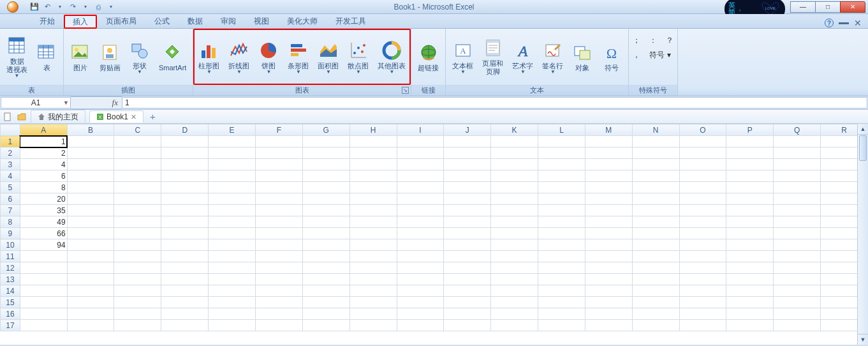 The image size is (868, 346). Describe the element at coordinates (10, 153) in the screenshot. I see `row-header: 2` at that location.